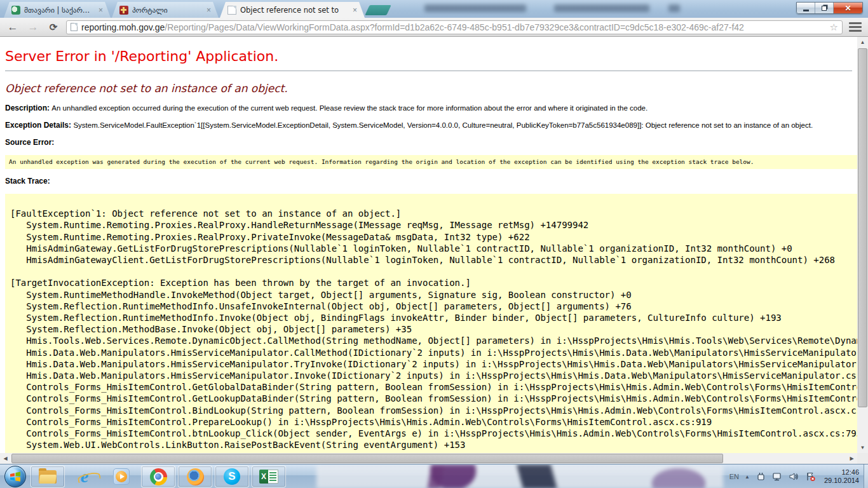 The height and width of the screenshot is (488, 868). I want to click on skype-icon: S, so click(232, 477).